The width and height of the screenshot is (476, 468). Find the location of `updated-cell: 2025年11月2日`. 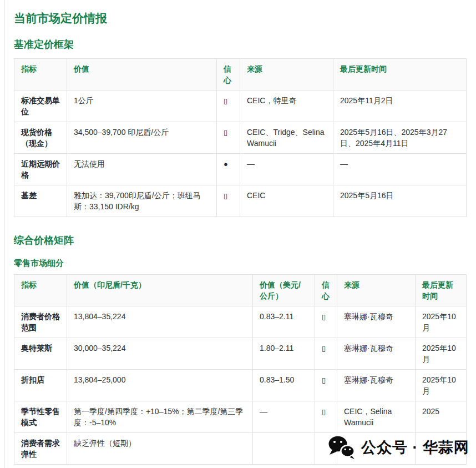

updated-cell: 2025年11月2日 is located at coordinates (400, 107).